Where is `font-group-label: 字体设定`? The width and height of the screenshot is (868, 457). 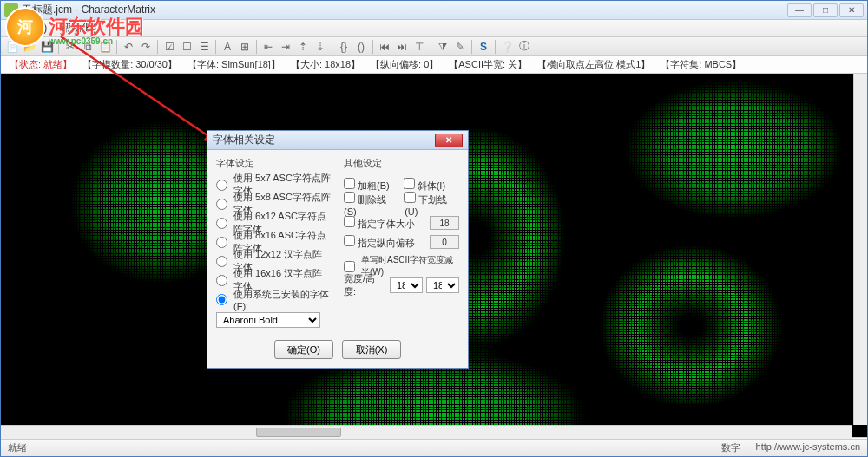 font-group-label: 字体设定 is located at coordinates (274, 163).